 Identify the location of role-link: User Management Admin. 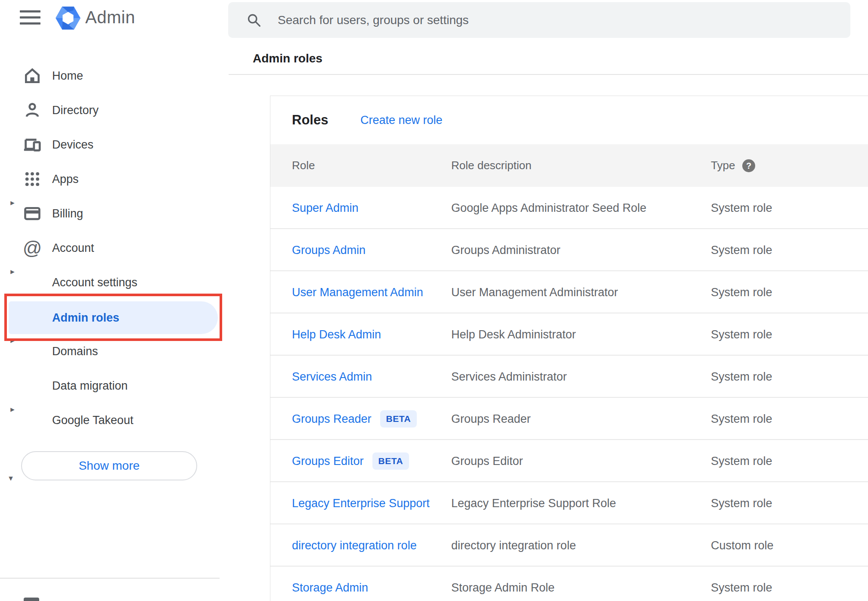
(357, 293).